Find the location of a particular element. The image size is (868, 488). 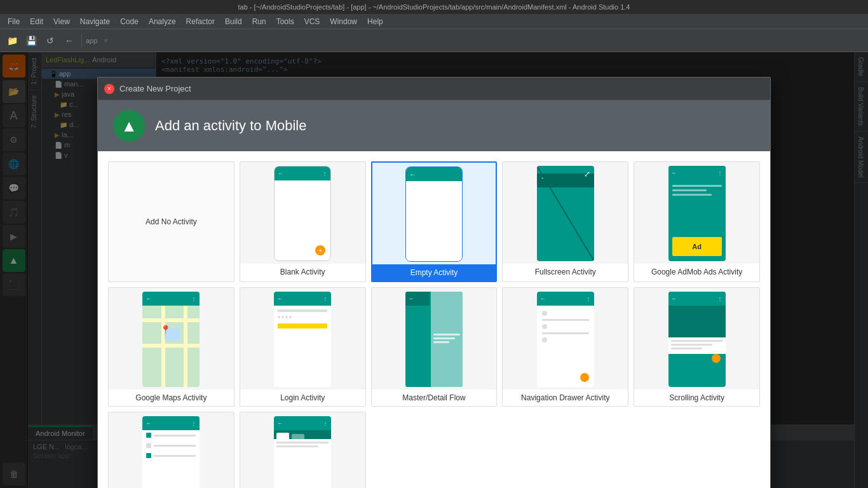

android-logo-icon: ▲ is located at coordinates (129, 126).